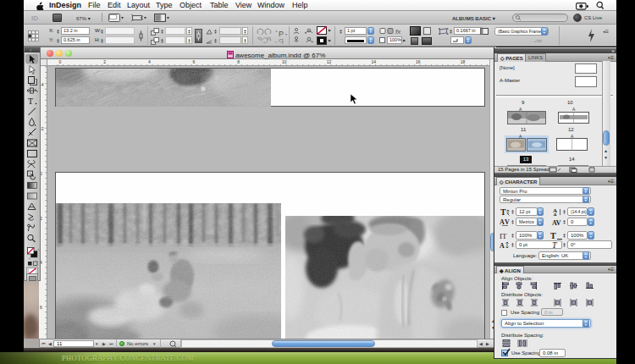 The height and width of the screenshot is (364, 635). What do you see at coordinates (61, 62) in the screenshot?
I see `svg-text: 0` at bounding box center [61, 62].